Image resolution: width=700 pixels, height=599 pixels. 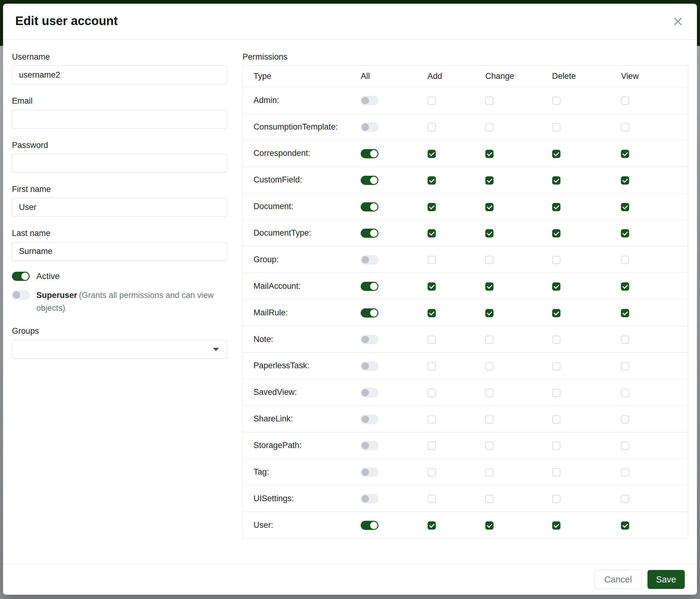 What do you see at coordinates (666, 579) in the screenshot?
I see `save-button: Save` at bounding box center [666, 579].